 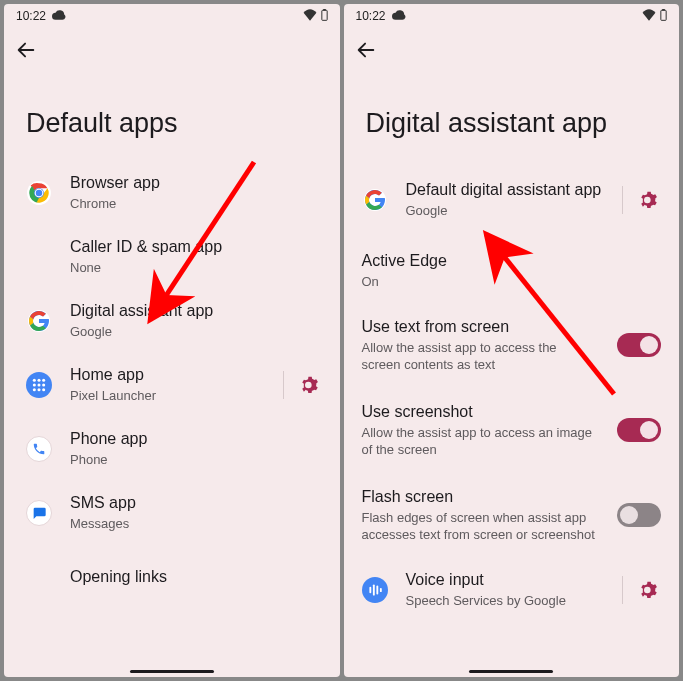 What do you see at coordinates (481, 497) in the screenshot?
I see `row-label: Flash screen` at bounding box center [481, 497].